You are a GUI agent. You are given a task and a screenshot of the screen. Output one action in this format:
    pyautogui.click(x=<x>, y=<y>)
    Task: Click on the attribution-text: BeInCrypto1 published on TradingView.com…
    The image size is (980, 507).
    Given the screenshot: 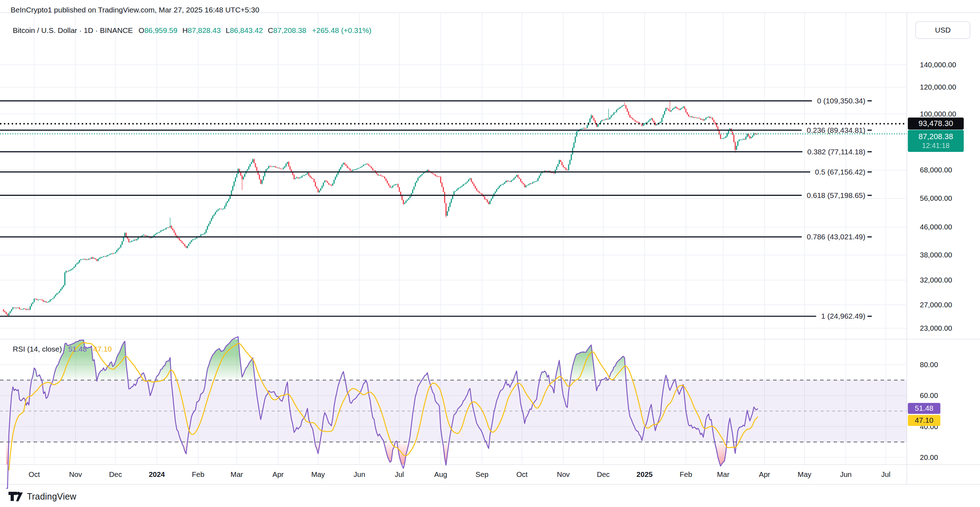 What is the action you would take?
    pyautogui.click(x=135, y=10)
    